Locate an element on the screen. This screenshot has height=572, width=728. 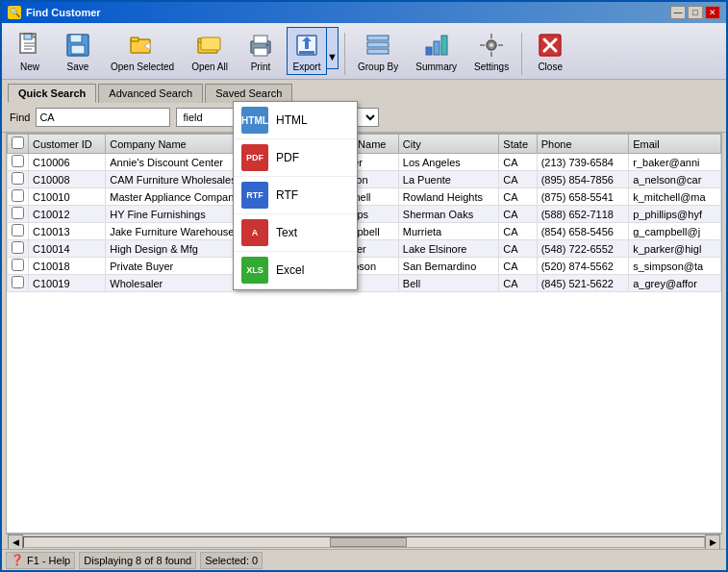
window-title: Find Customer is located at coordinates (63, 12).